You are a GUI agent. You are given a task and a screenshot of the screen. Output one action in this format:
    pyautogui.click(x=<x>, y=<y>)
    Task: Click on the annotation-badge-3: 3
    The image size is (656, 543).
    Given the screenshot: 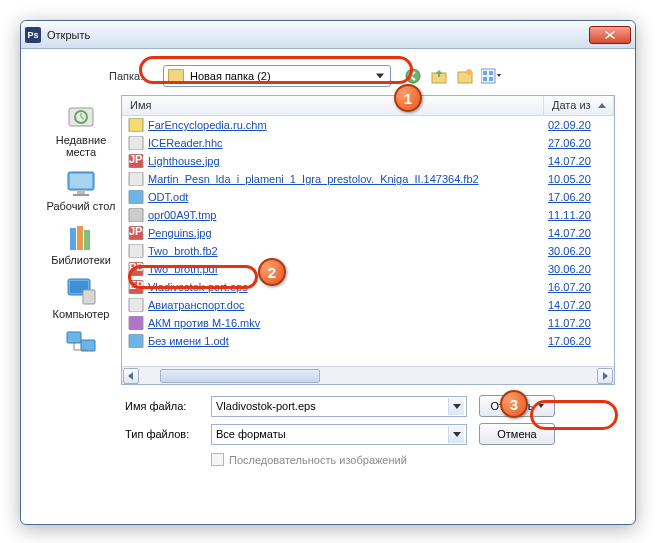 What is the action you would take?
    pyautogui.click(x=514, y=404)
    